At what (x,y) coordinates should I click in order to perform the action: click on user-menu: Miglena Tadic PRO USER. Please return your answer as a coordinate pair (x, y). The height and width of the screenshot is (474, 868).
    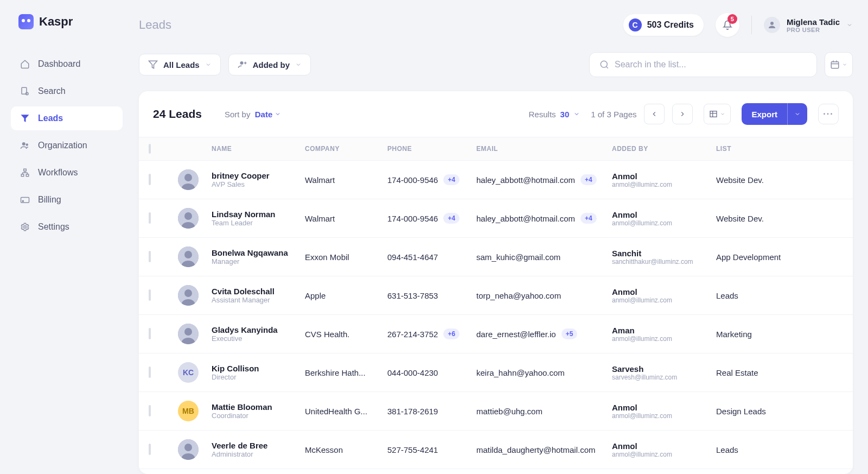
    Looking at the image, I should click on (808, 25).